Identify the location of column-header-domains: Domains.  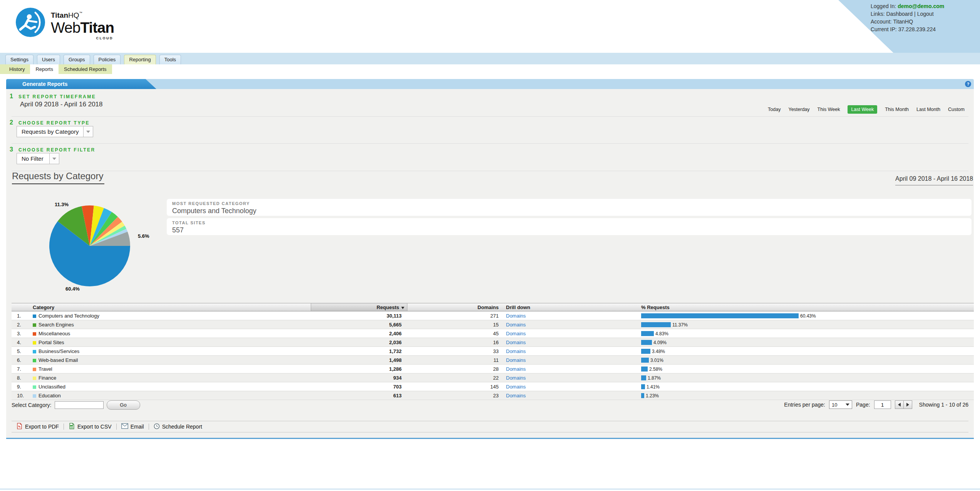
(455, 308).